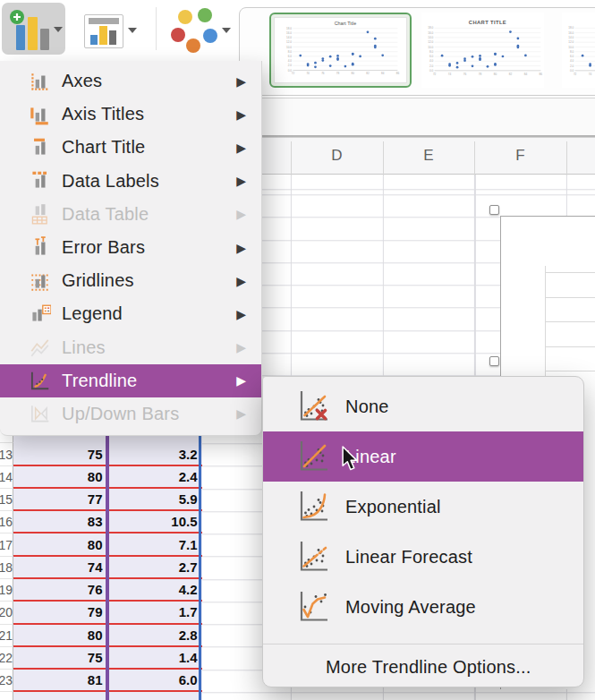 The width and height of the screenshot is (595, 700). What do you see at coordinates (101, 696) in the screenshot?
I see `table-row-partial` at bounding box center [101, 696].